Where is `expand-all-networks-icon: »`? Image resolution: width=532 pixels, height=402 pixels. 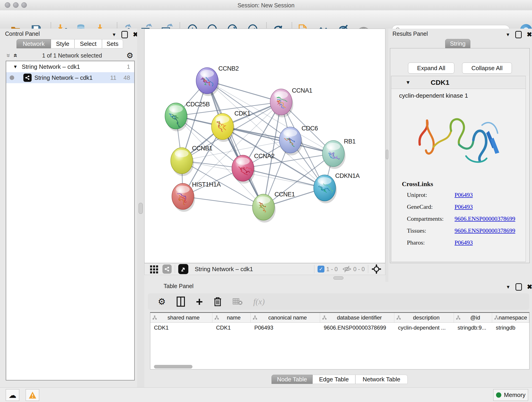 expand-all-networks-icon: » is located at coordinates (9, 56).